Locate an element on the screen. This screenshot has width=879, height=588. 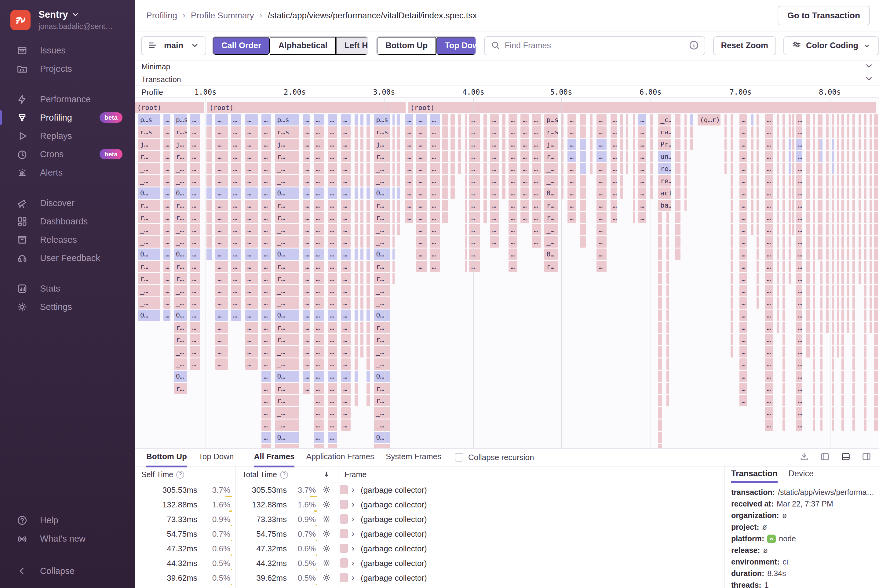
flame-frame-cell: Pr…d is located at coordinates (664, 144).